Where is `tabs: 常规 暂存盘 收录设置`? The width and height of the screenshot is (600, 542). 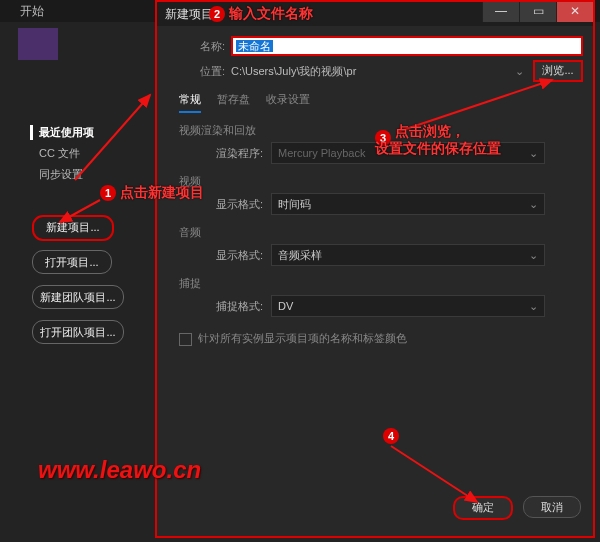
tabs: 常规 暂存盘 收录设置 is located at coordinates (381, 102).